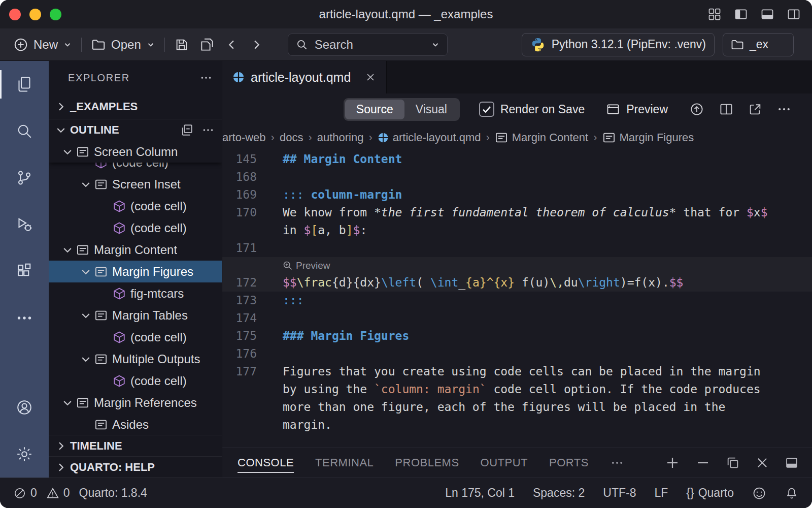  Describe the element at coordinates (517, 301) in the screenshot. I see `code-line: 173:::` at that location.